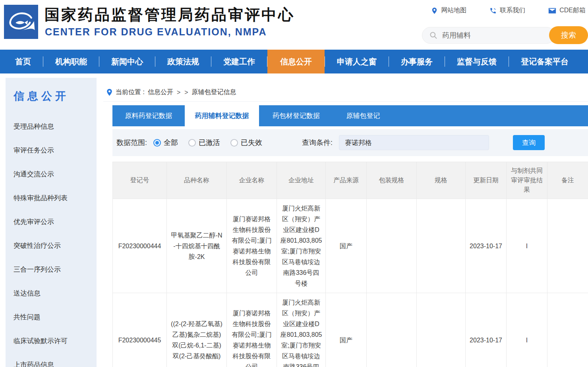 The height and width of the screenshot is (367, 588). I want to click on main-nav: 首页机构职能新闻中心政策法规党建工作信息公开申请人之窗办事服务监督与反馈登记备案…, so click(294, 62).